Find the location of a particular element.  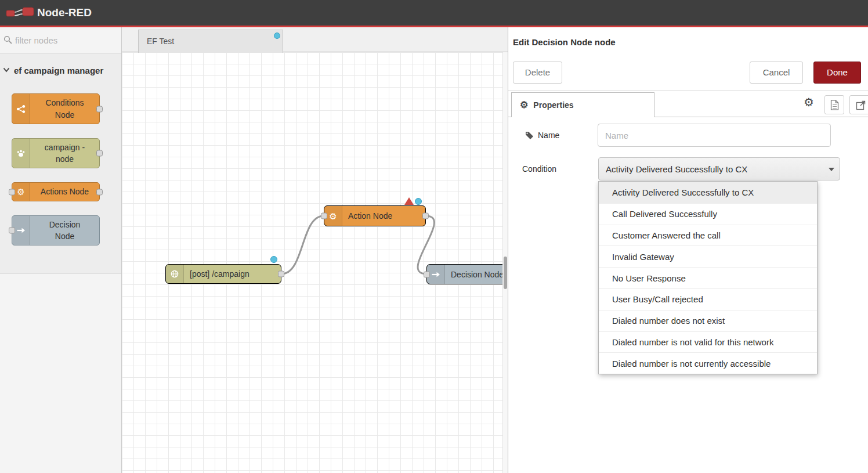

palette-category-section: ef campaign manager Conditions Node is located at coordinates (60, 164).